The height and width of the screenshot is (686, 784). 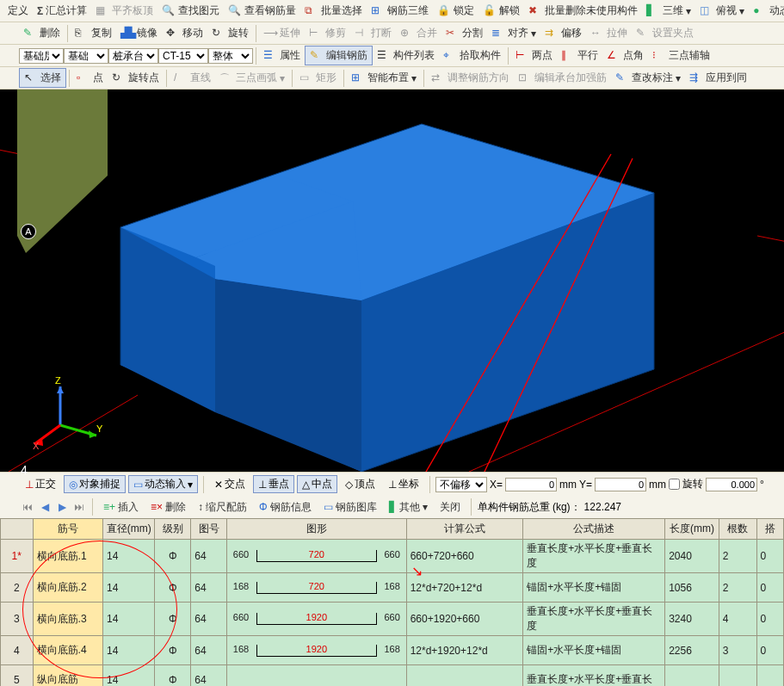 I want to click on cell-length: 1056, so click(x=692, y=588).